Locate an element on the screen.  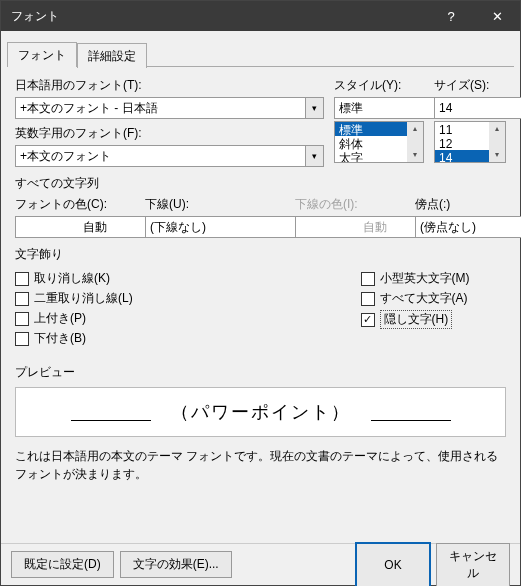
check-super: 上付き(P) is located at coordinates (138, 318).